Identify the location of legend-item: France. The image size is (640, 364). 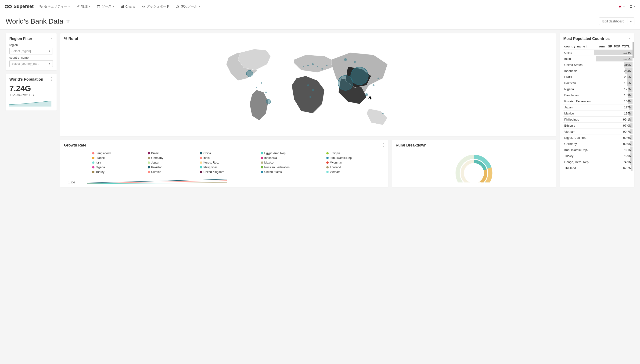
(118, 158).